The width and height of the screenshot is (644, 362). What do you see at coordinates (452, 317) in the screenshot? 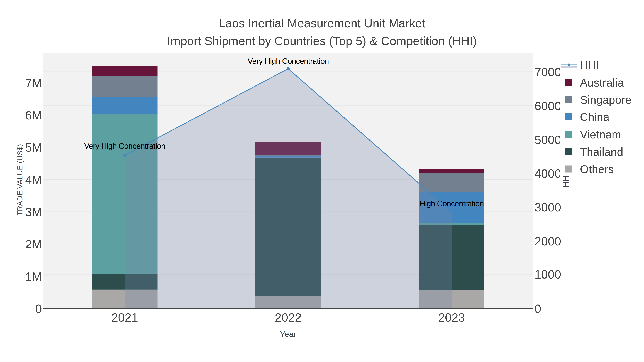
I see `svg-text: 2023` at bounding box center [452, 317].